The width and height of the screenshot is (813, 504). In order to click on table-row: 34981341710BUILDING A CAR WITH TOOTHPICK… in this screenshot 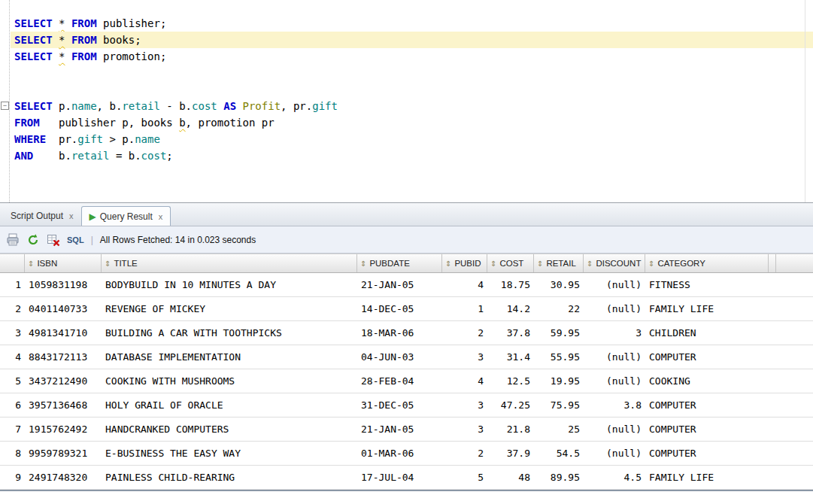, I will do `click(406, 333)`.